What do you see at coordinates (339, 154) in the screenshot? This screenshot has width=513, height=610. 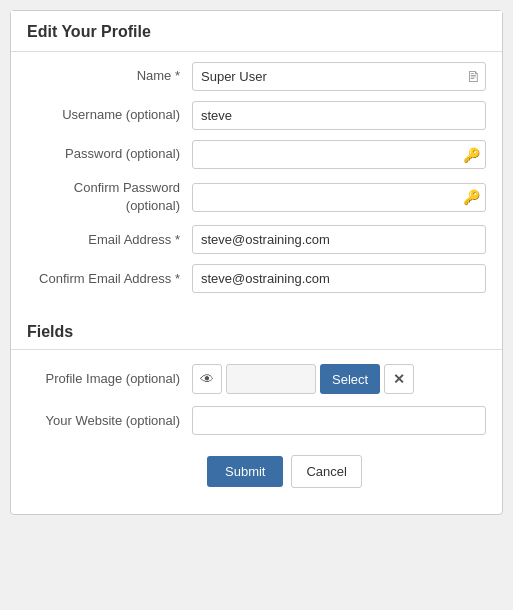 I see `password-input` at bounding box center [339, 154].